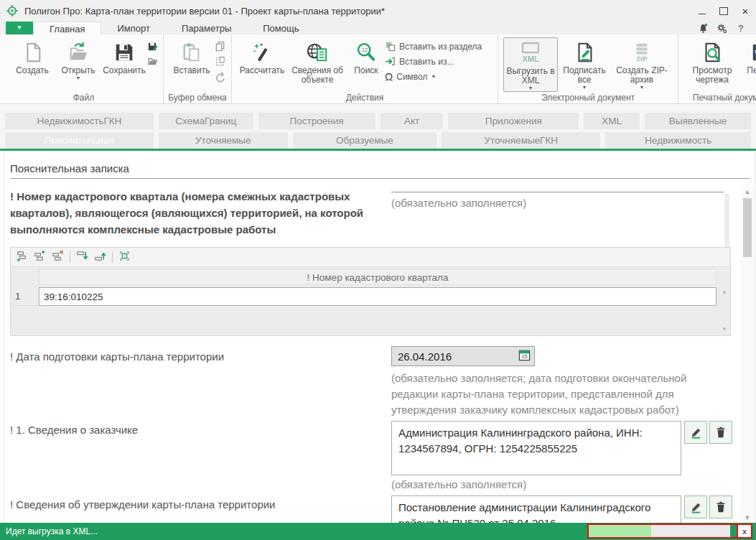  Describe the element at coordinates (727, 222) in the screenshot. I see `textarea-scrollbar` at that location.